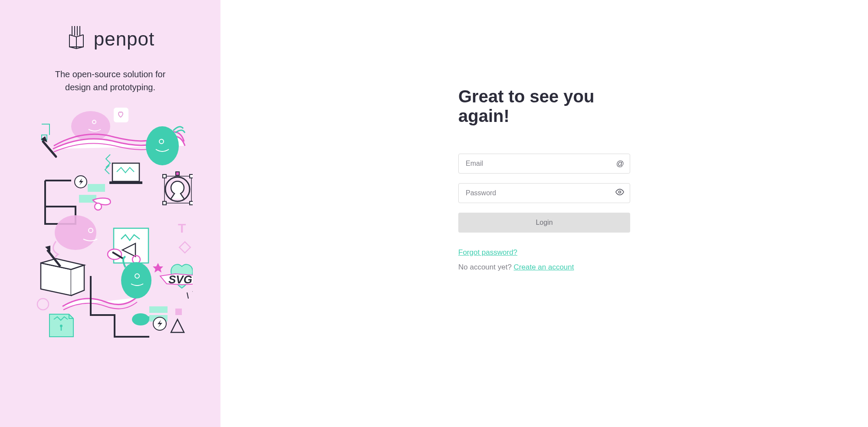 This screenshot has height=427, width=868. Describe the element at coordinates (544, 164) in the screenshot. I see `email-field-wrapper: @` at that location.